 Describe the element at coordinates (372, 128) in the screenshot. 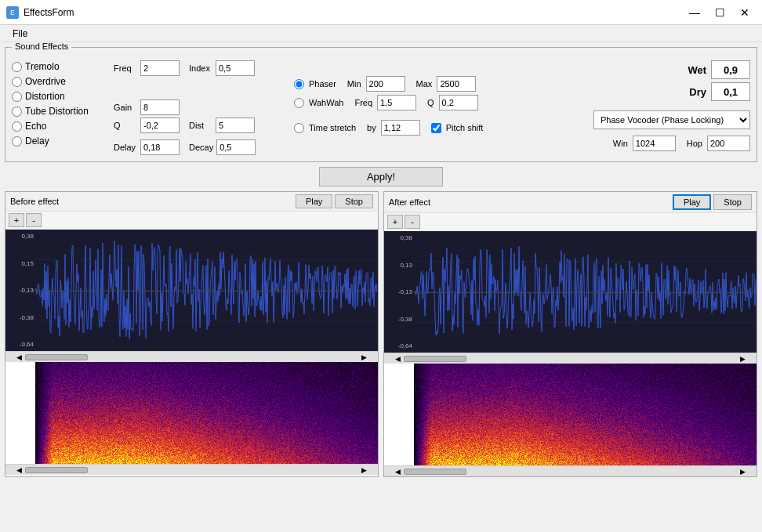

I see `by-label: by` at that location.